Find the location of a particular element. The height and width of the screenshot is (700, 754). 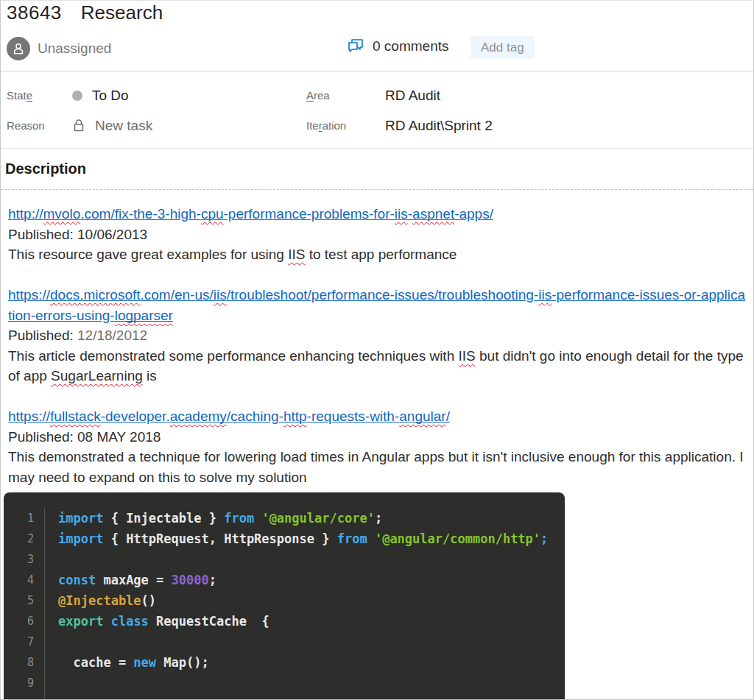

description-link: https://docs.microsoft.com/en-us/iis/tro… is located at coordinates (378, 305).